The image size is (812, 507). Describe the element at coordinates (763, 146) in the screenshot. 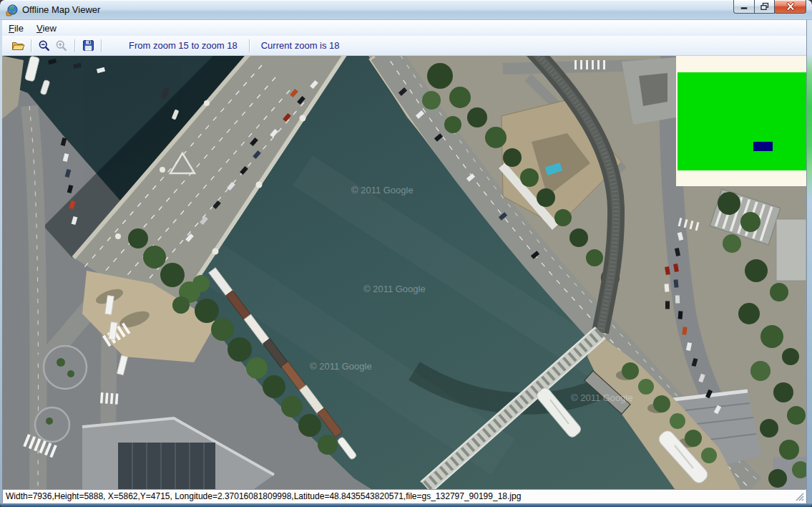

I see `minimap-viewport-rect` at that location.